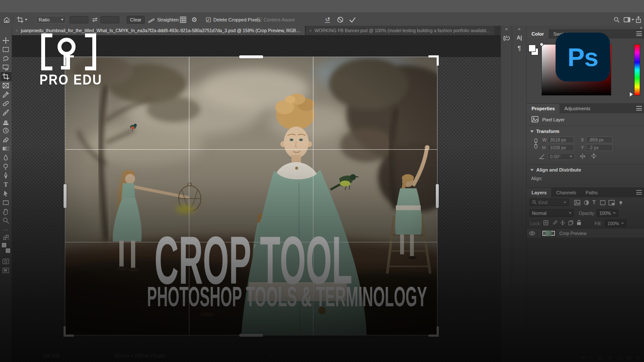  What do you see at coordinates (586, 233) in the screenshot?
I see `layer-row-crop-preview: Crop Preview` at bounding box center [586, 233].